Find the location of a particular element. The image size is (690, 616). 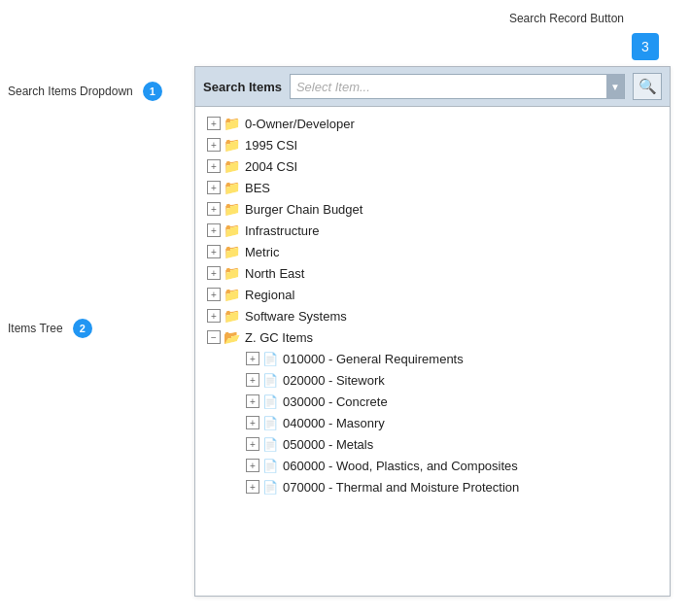

tree-label-bes: BES is located at coordinates (258, 188).